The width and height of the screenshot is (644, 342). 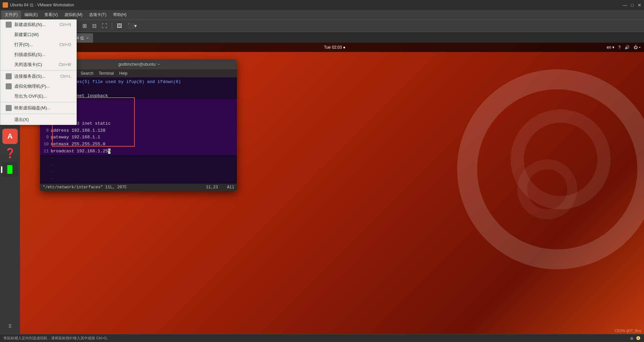 What do you see at coordinates (38, 25) in the screenshot?
I see `menu-new-vm: 新建虚拟机(N)... Ctrl+N` at bounding box center [38, 25].